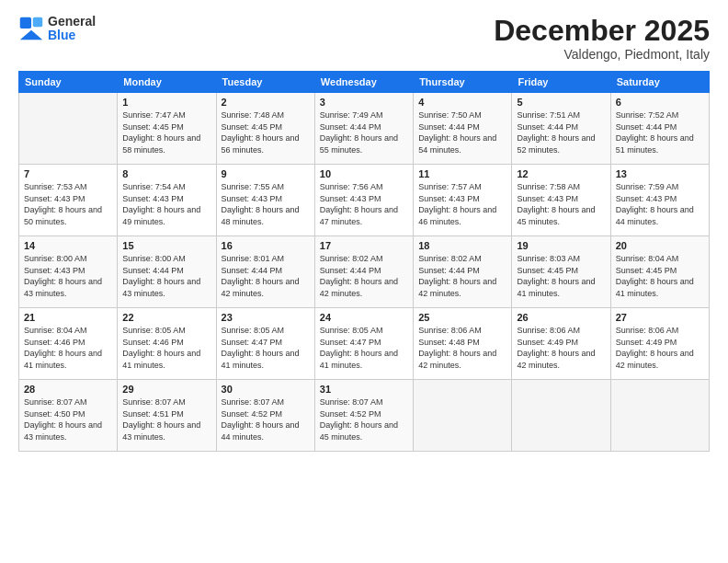 The height and width of the screenshot is (563, 728). I want to click on day-number: 10, so click(364, 174).